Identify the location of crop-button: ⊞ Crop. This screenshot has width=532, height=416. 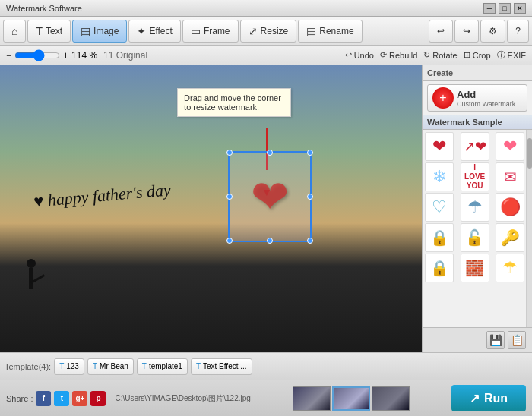
(477, 55).